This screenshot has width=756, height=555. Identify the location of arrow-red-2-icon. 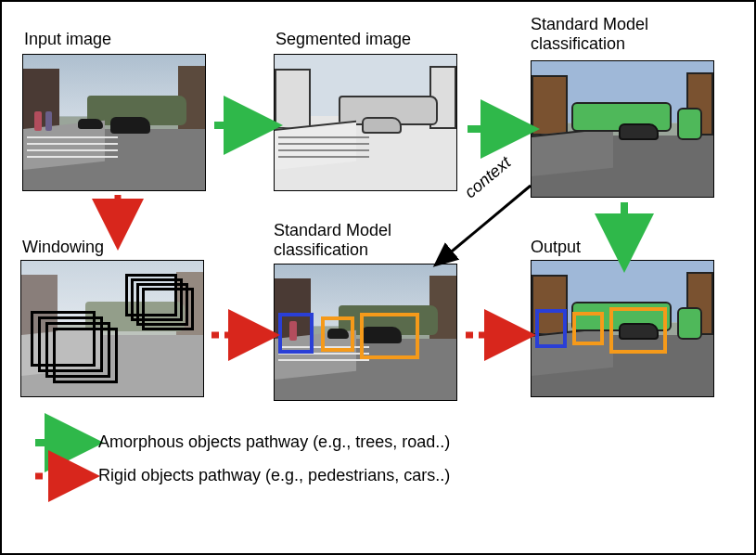
(238, 337).